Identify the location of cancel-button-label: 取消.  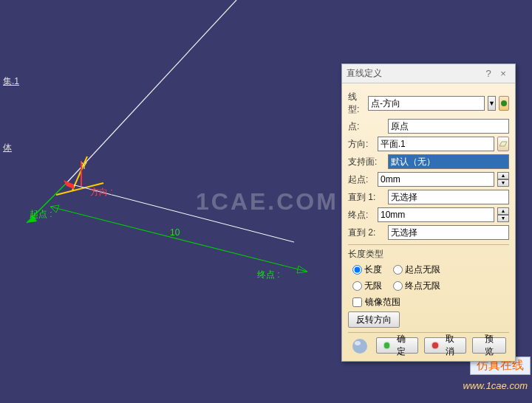
(450, 345).